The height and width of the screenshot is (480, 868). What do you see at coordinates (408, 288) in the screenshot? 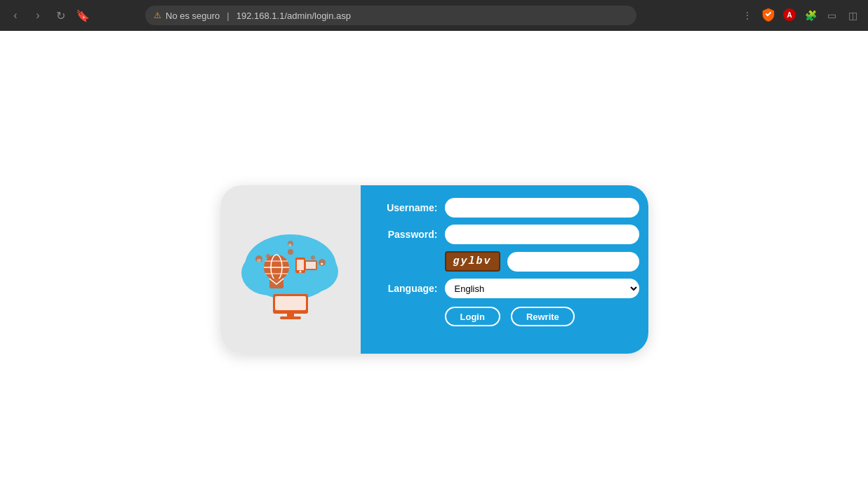
I see `language-label: Language:` at bounding box center [408, 288].